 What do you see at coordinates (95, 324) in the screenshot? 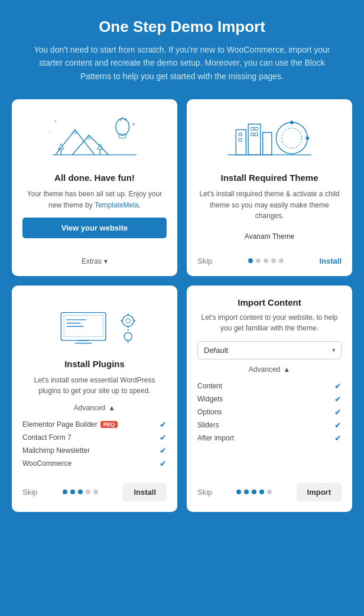
I see `plugins-illustration` at bounding box center [95, 324].